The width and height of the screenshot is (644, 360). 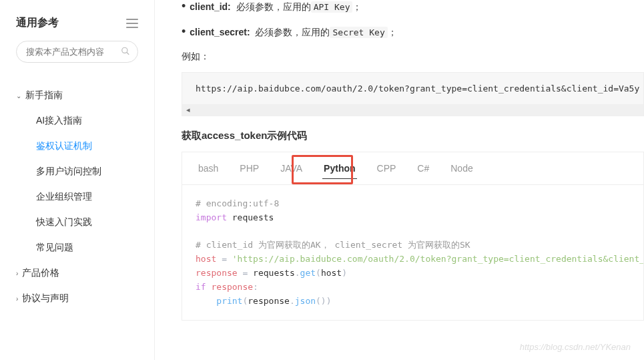 What do you see at coordinates (412, 88) in the screenshot?
I see `example-url-block: https://aip.baidubce.com/oauth/2.0/token…` at bounding box center [412, 88].